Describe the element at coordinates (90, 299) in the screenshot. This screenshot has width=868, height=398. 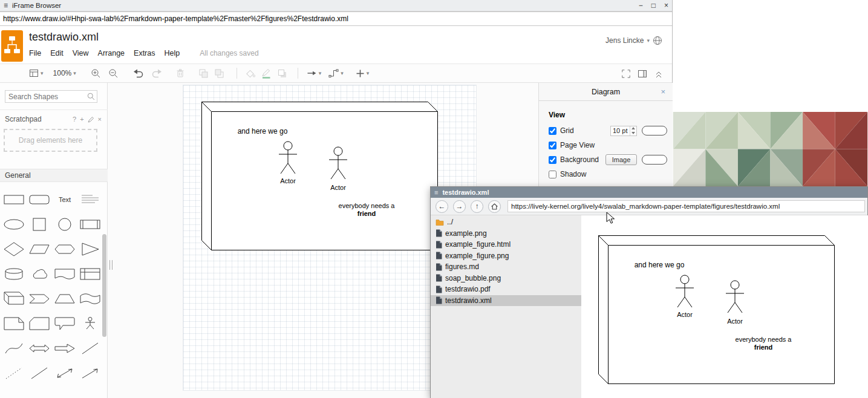
I see `shape-tape` at that location.